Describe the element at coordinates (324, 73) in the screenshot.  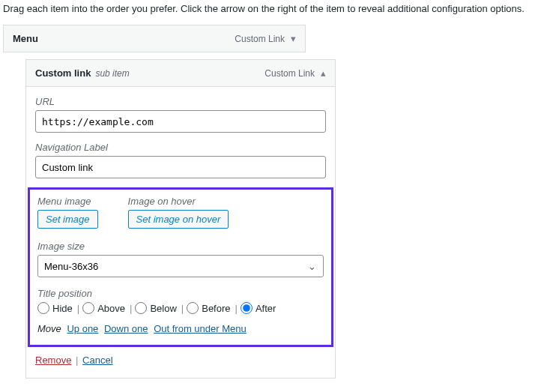
I see `chevron-up-icon: ▴` at that location.